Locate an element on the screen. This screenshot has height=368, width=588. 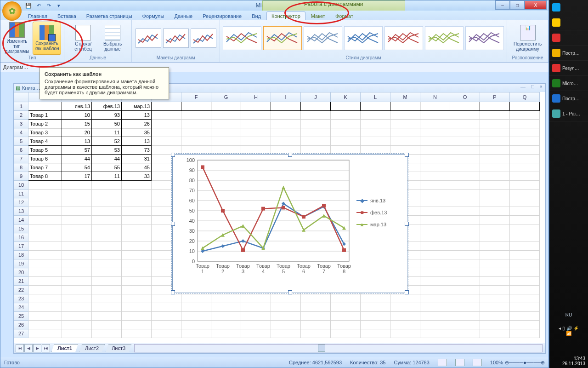
chart-tools-caption: Работа с диаграммами is located at coordinates (334, 6).